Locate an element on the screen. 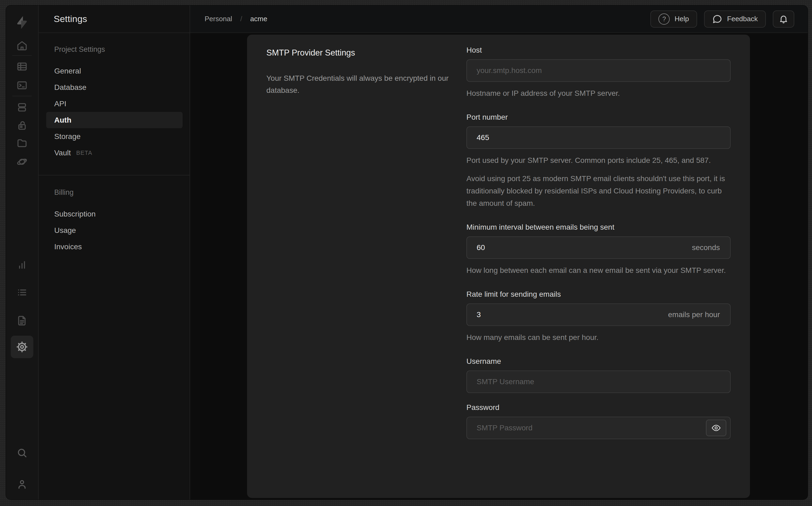 This screenshot has height=506, width=812. reports-icon is located at coordinates (22, 265).